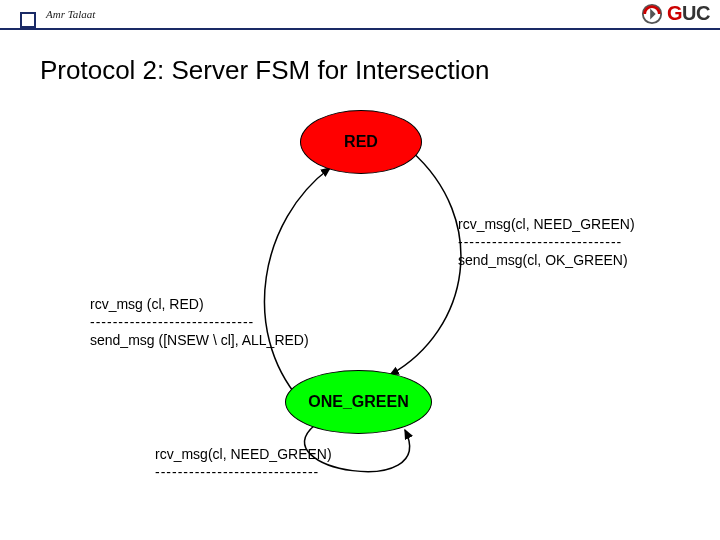 The height and width of the screenshot is (540, 720). What do you see at coordinates (297, 284) in the screenshot?
I see `edge-green-to-red` at bounding box center [297, 284].